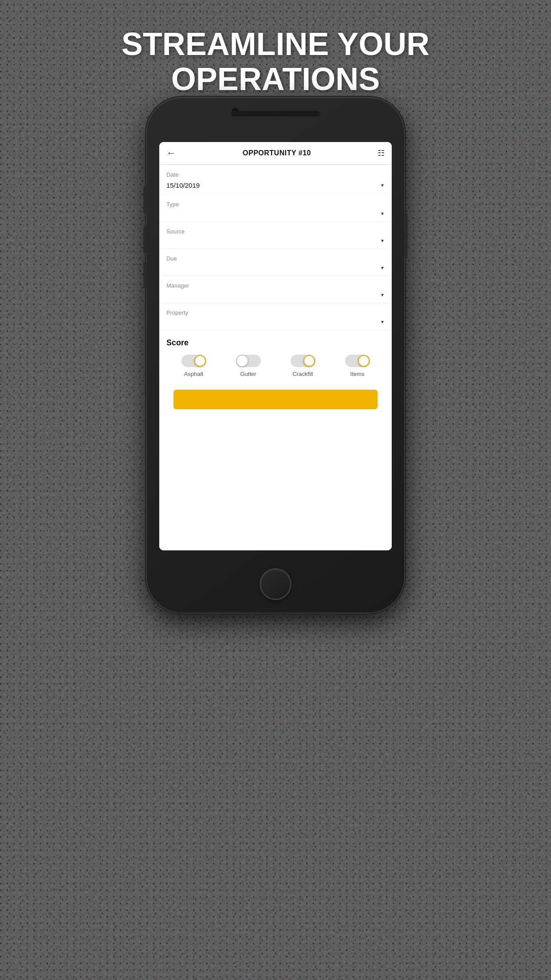 The image size is (551, 980). What do you see at coordinates (303, 361) in the screenshot?
I see `crackfill-toggle-track` at bounding box center [303, 361].